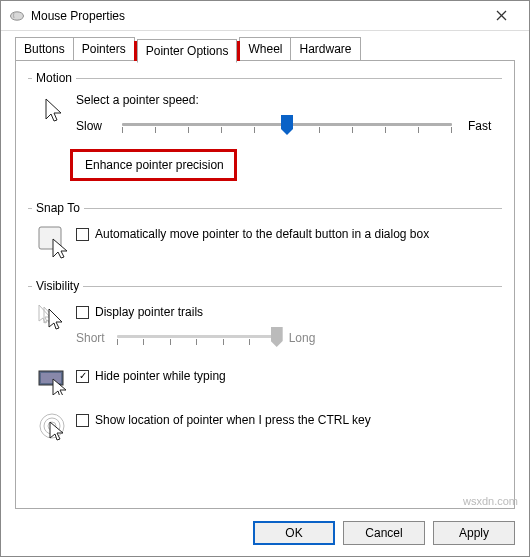 The height and width of the screenshot is (557, 530). Describe the element at coordinates (160, 376) in the screenshot. I see `hide-typing-label: Hide pointer while typing` at that location.